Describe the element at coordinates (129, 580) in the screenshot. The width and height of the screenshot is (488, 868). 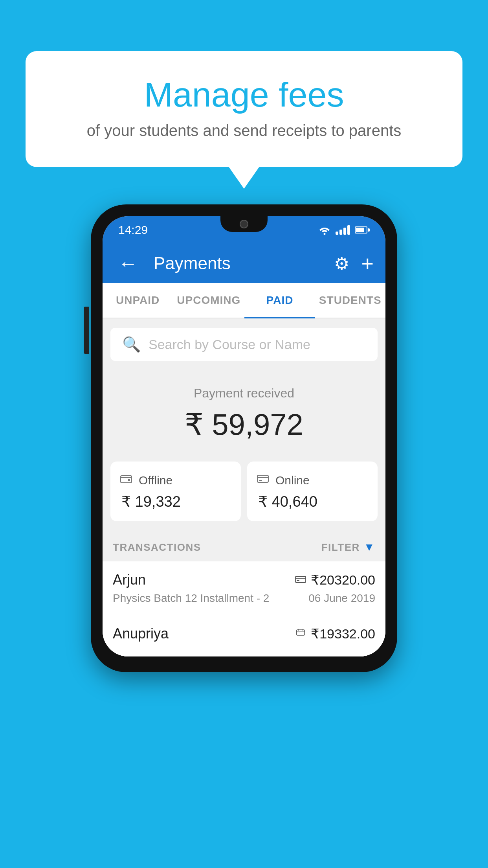
I see `transaction-name-arjun: Arjun` at that location.